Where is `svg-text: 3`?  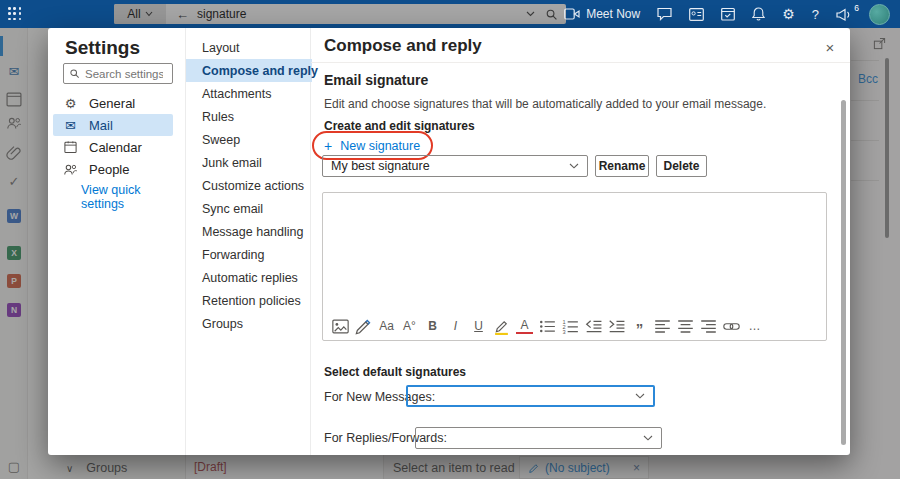 svg-text: 3 is located at coordinates (564, 332).